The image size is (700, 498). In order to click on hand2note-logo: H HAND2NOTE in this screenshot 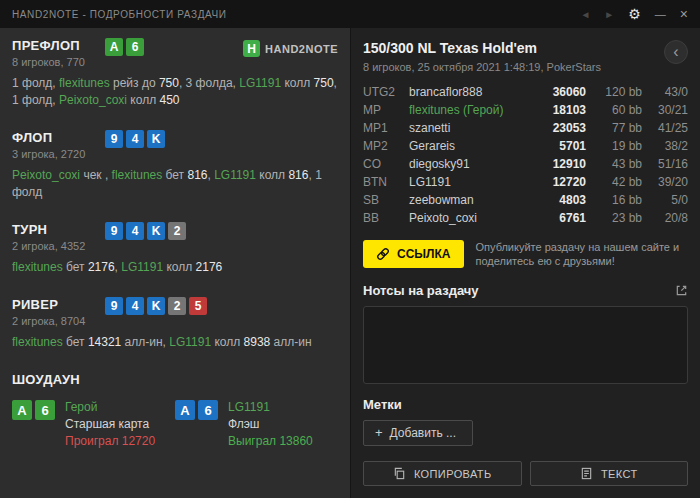, I will do `click(290, 48)`.